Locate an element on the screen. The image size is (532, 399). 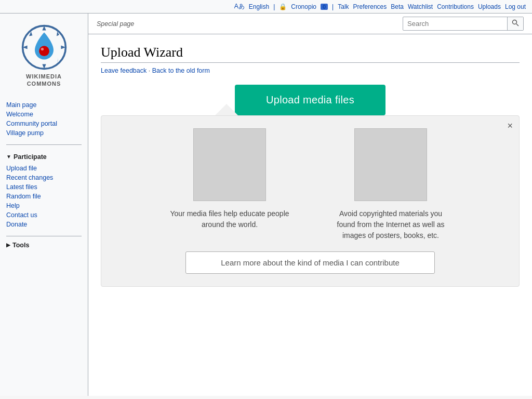
username-link: Cronopio is located at coordinates (303, 7).